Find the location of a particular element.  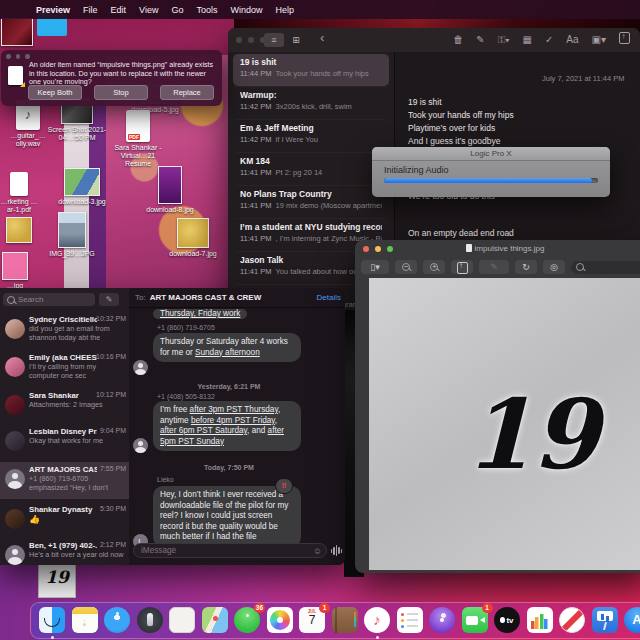

checklist-icon: ✓ is located at coordinates (549, 40).